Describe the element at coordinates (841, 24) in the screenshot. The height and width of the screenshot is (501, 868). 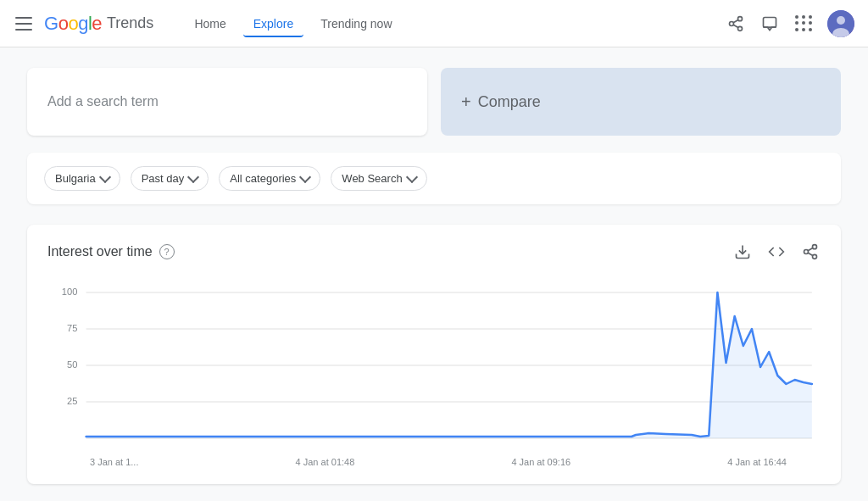
I see `avatar` at that location.